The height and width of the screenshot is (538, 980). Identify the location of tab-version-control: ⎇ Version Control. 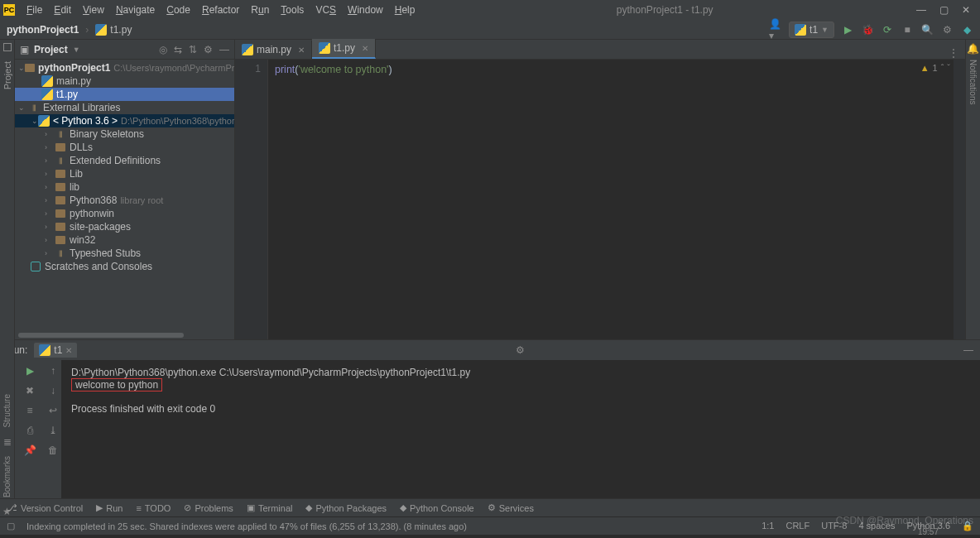
(45, 508).